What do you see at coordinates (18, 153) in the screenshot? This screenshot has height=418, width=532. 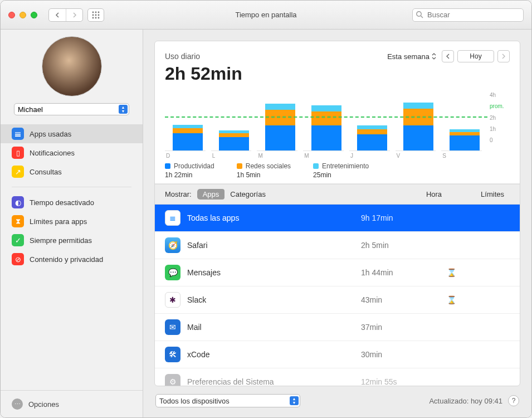 I see `notifications-icon: ▯` at bounding box center [18, 153].